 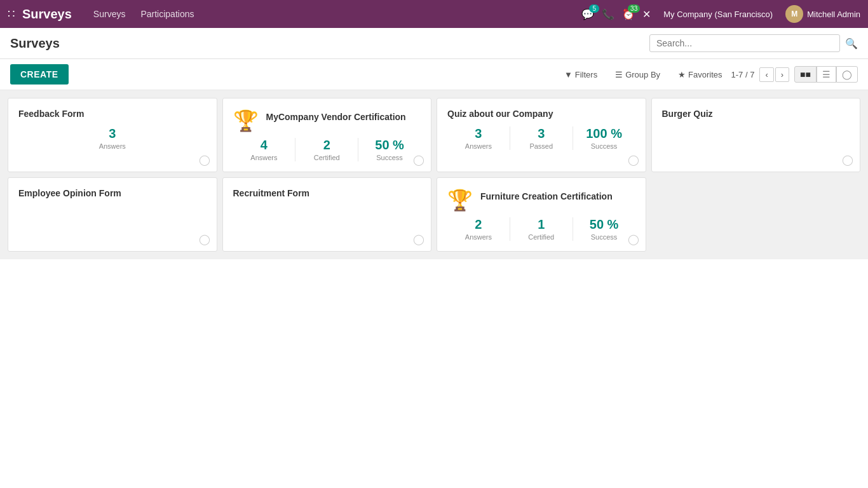 I want to click on apps-icon: ∷, so click(x=11, y=14).